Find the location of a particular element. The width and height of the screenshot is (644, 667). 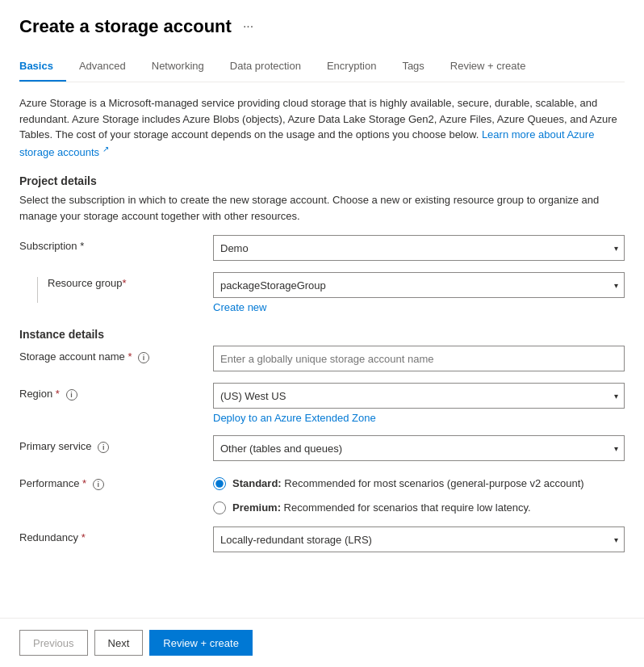

create-new-resource-group-link: Create new is located at coordinates (419, 307).